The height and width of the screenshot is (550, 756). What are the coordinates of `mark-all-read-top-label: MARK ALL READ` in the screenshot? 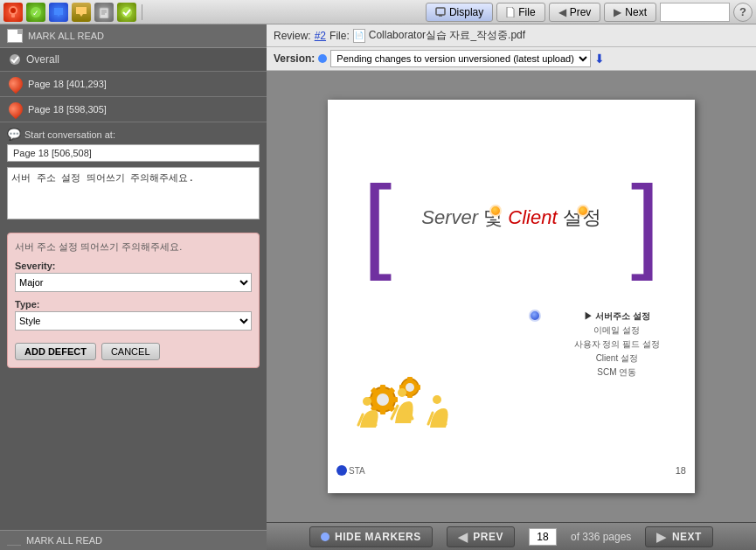 It's located at (66, 36).